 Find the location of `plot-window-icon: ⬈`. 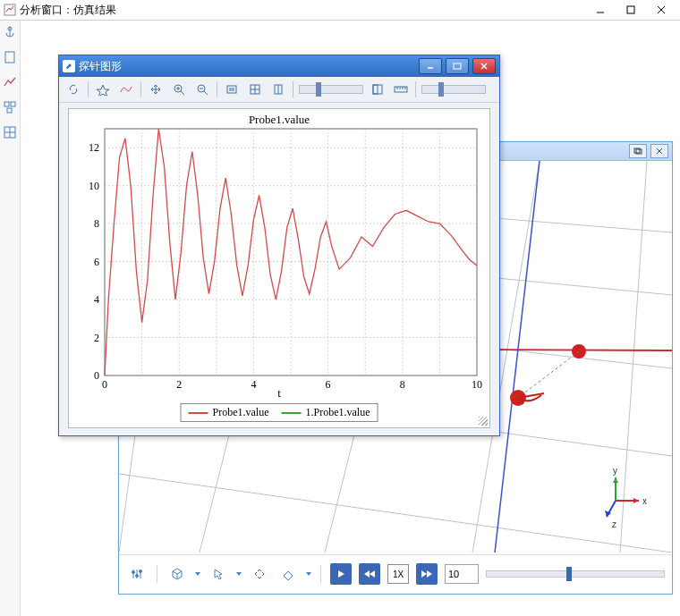

plot-window-icon: ⬈ is located at coordinates (69, 66).